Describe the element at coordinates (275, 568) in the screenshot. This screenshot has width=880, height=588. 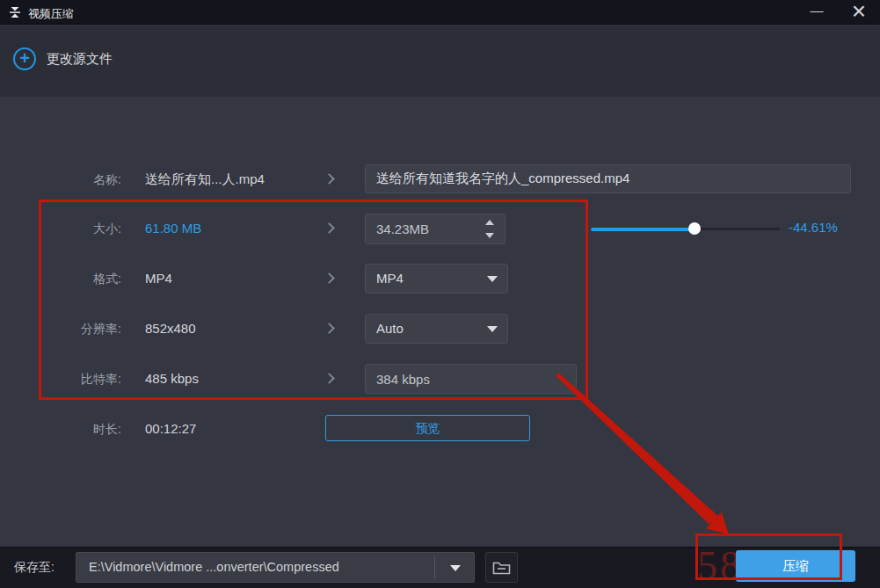
I see `save-path-combobox: E:\Vidmore\Vidmore ...onverter\Compresse…` at that location.